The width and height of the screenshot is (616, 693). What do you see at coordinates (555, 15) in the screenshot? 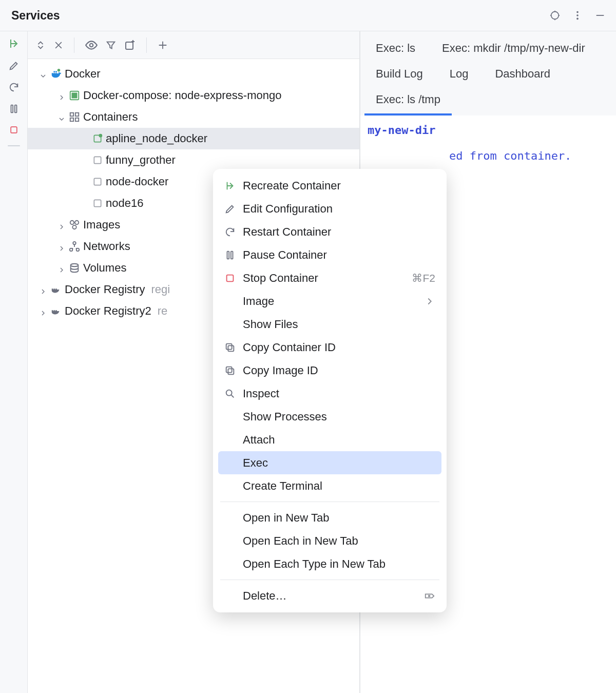
I see `target-icon` at bounding box center [555, 15].